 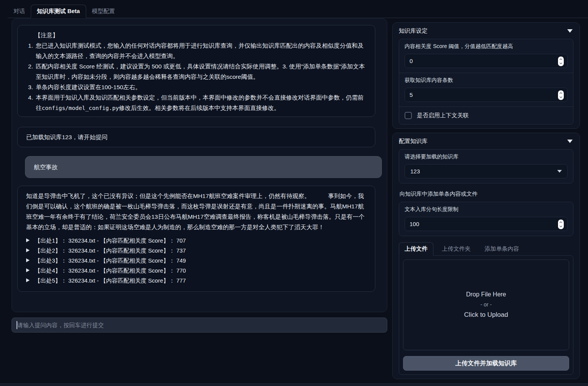 I want to click on add-content-label: 向知识库中添加单条内容或文件, so click(x=486, y=194).